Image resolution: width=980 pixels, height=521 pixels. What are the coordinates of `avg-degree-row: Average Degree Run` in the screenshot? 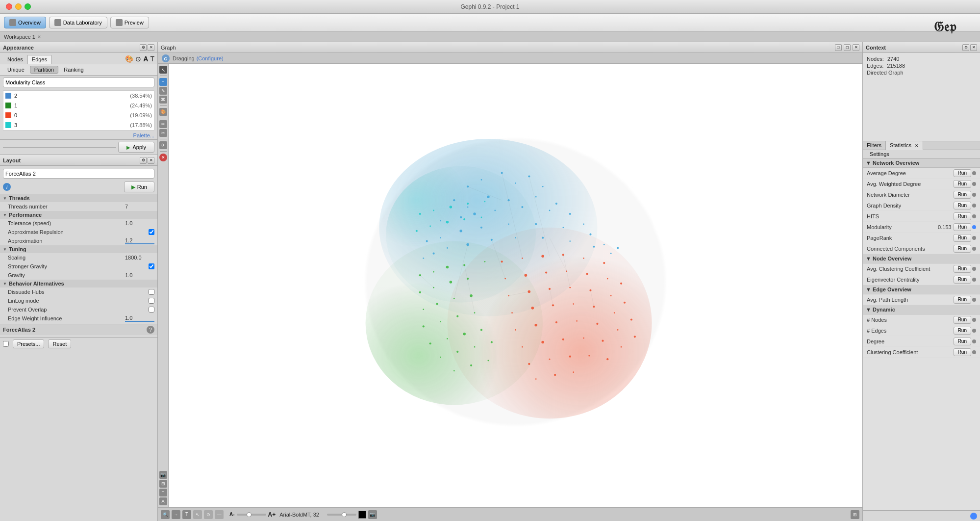 It's located at (922, 173).